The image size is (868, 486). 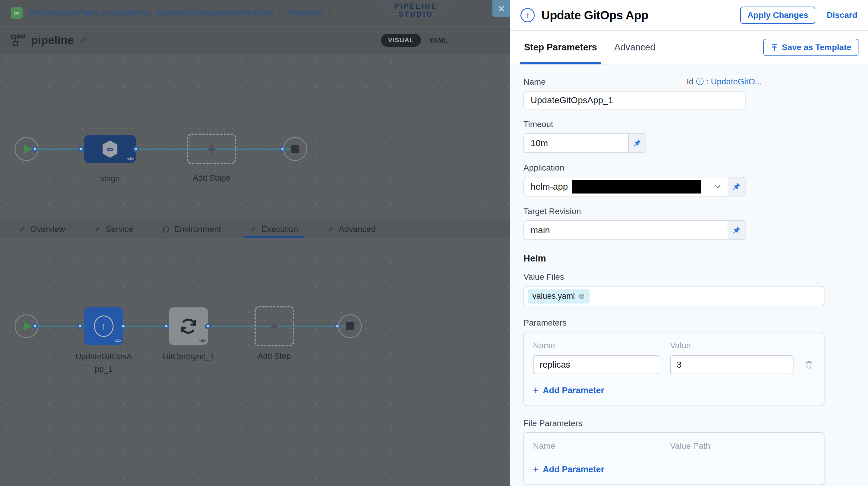 I want to click on discard-button: Discard, so click(x=842, y=15).